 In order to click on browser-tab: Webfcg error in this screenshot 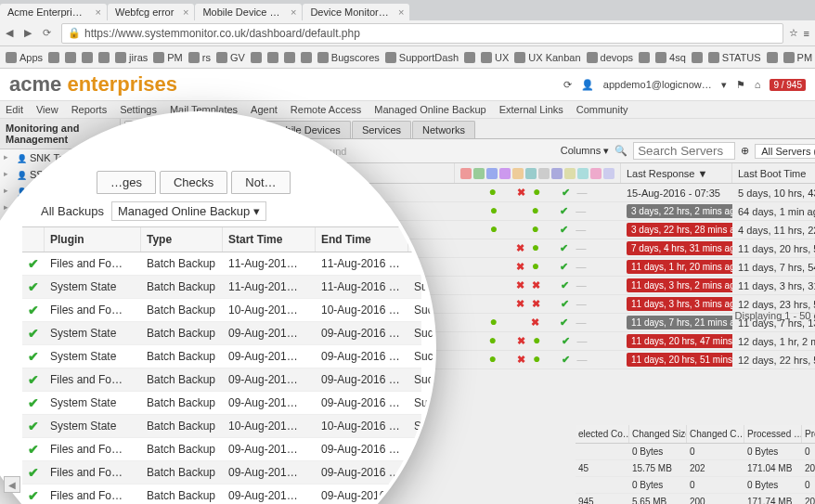, I will do `click(150, 12)`.